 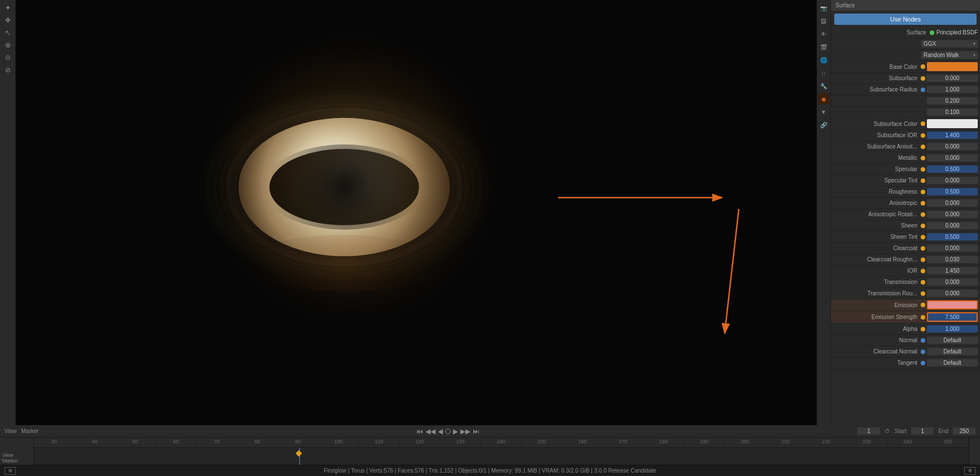 What do you see at coordinates (824, 112) in the screenshot?
I see `data-icon: ▼` at bounding box center [824, 112].